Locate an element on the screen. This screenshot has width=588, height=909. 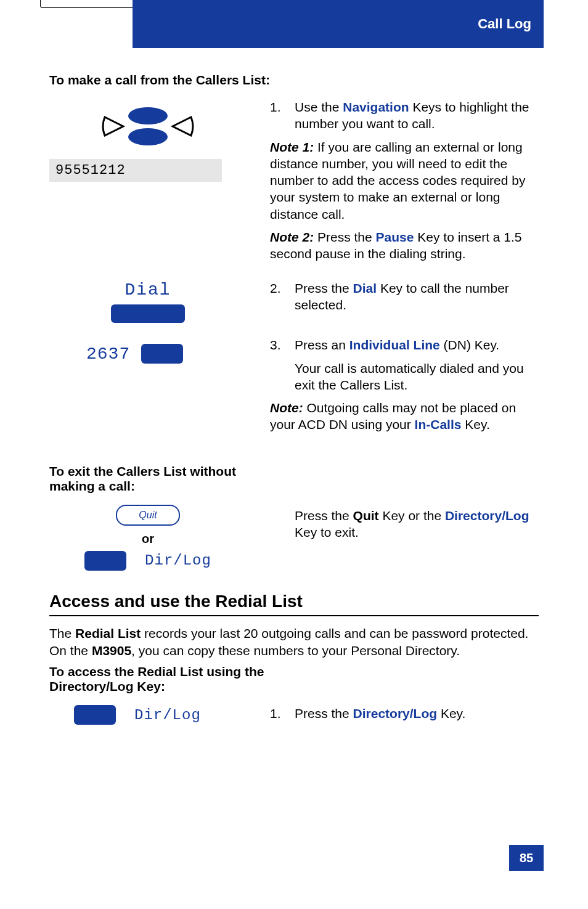
lcd-number: 95551212 is located at coordinates (91, 170).